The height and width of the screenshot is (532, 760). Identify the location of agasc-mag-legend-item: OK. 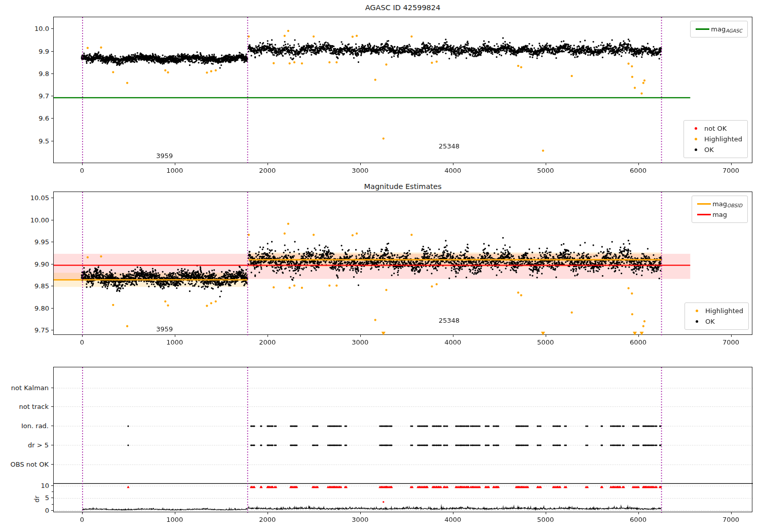
(714, 150).